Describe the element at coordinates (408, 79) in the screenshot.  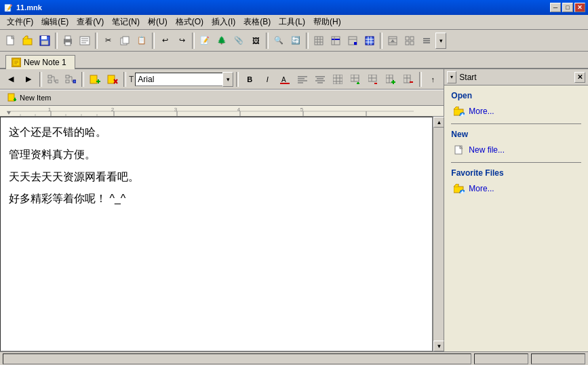
I see `col-remove-btn` at that location.